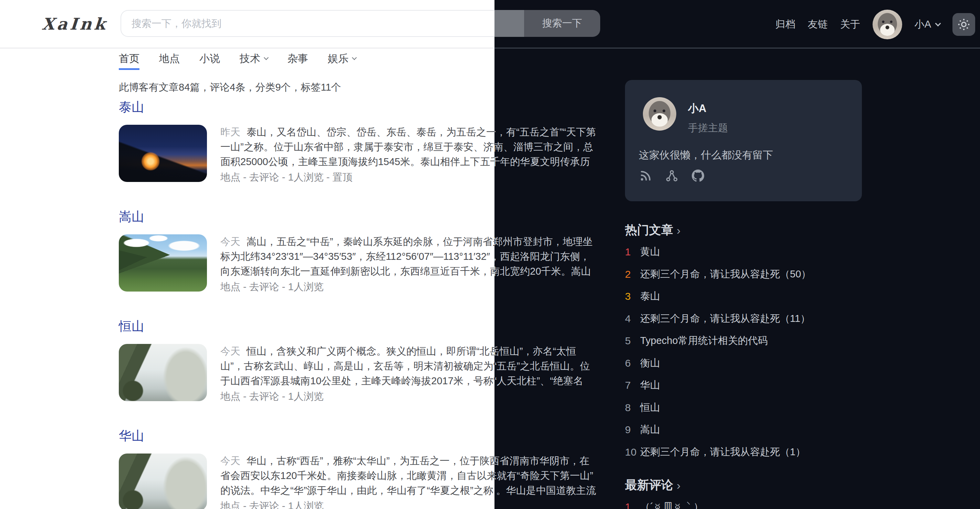  I want to click on hot-article-item: 9嵩山, so click(749, 430).